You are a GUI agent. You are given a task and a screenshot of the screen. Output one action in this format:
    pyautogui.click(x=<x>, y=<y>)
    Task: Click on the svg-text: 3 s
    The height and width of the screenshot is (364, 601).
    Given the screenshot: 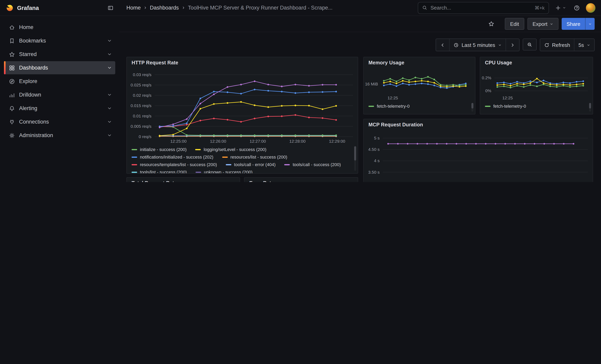 What is the action you would take?
    pyautogui.click(x=377, y=181)
    